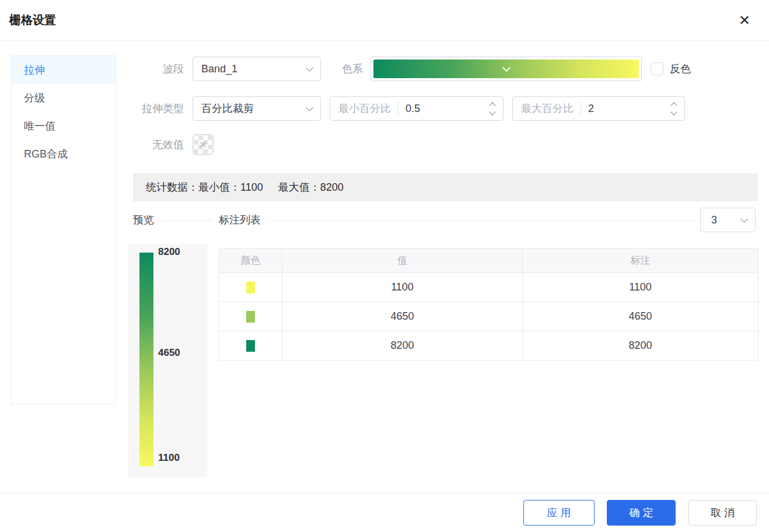 This screenshot has height=532, width=769. Describe the element at coordinates (489, 346) in the screenshot. I see `table-row: 8200 8200` at that location.